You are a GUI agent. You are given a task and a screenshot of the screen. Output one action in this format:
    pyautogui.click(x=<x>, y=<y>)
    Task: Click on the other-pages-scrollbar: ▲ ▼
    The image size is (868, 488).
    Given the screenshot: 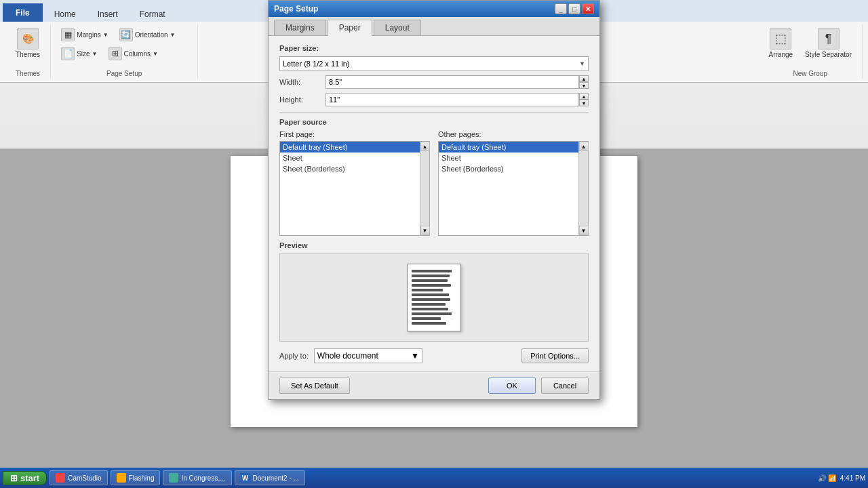 What is the action you would take?
    pyautogui.click(x=583, y=188)
    